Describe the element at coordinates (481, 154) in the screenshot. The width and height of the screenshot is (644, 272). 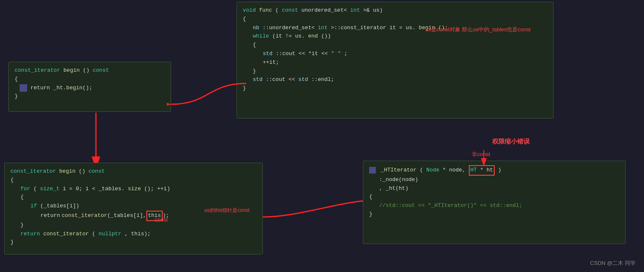
I see `annotation-non-const: 非const` at that location.